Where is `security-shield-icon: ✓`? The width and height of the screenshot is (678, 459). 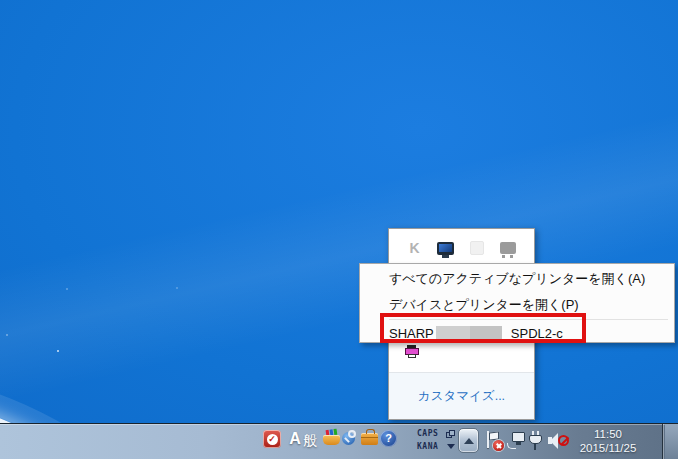 security-shield-icon: ✓ is located at coordinates (272, 439).